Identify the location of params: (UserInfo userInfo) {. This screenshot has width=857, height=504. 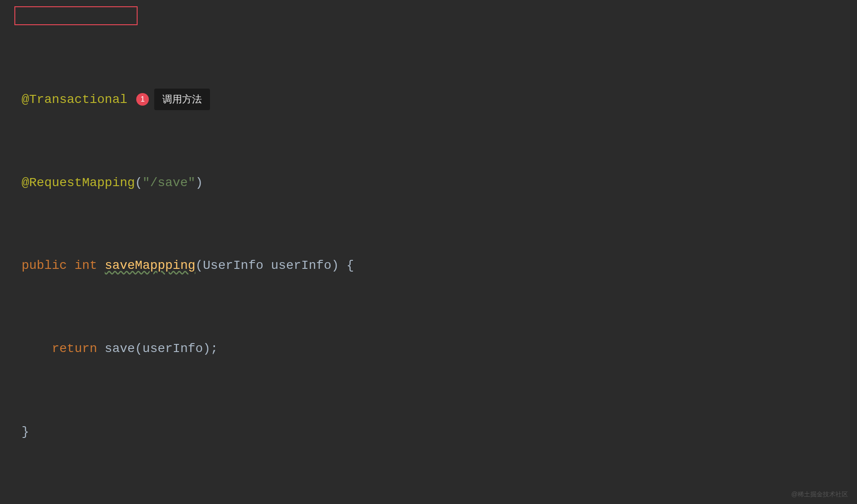
(275, 265).